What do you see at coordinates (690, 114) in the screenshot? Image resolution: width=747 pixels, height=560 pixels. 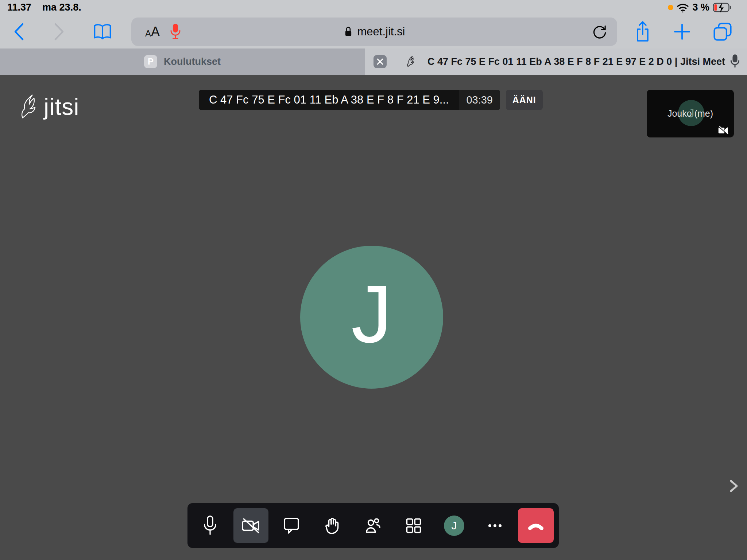 I see `self-view-thumbnail: J Jouko (me)` at bounding box center [690, 114].